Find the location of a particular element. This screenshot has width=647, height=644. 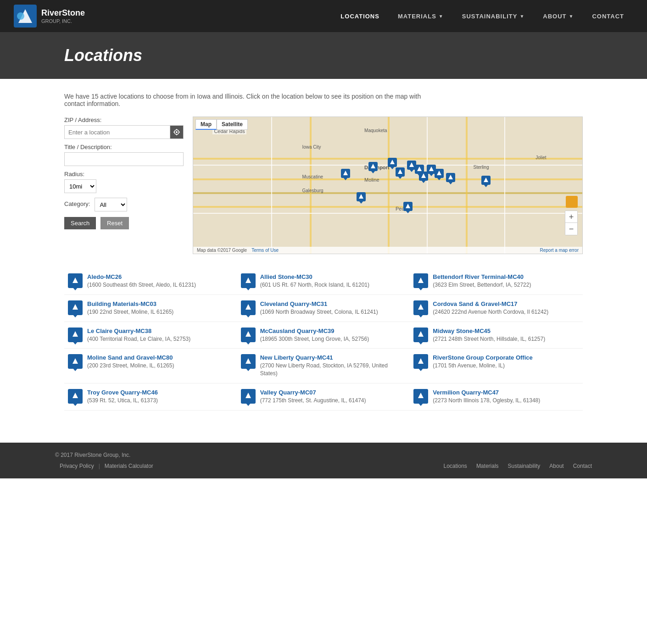

logo-sub: GROUP, INC. is located at coordinates (63, 21).